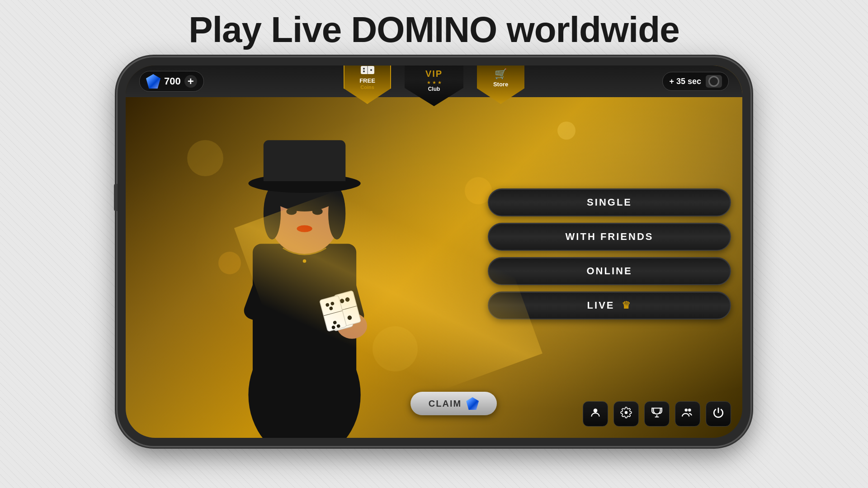  What do you see at coordinates (501, 85) in the screenshot?
I see `store-shield: 🛒 Store` at bounding box center [501, 85].